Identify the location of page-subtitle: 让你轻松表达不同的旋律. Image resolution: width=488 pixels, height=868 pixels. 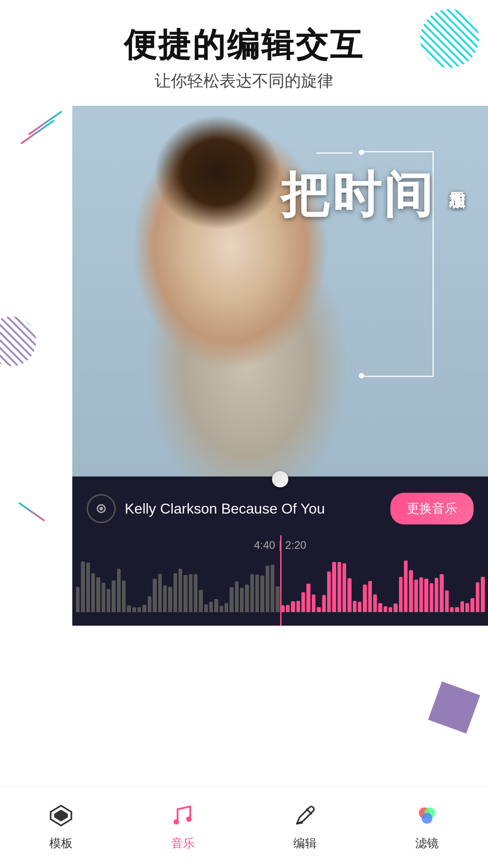
(244, 81).